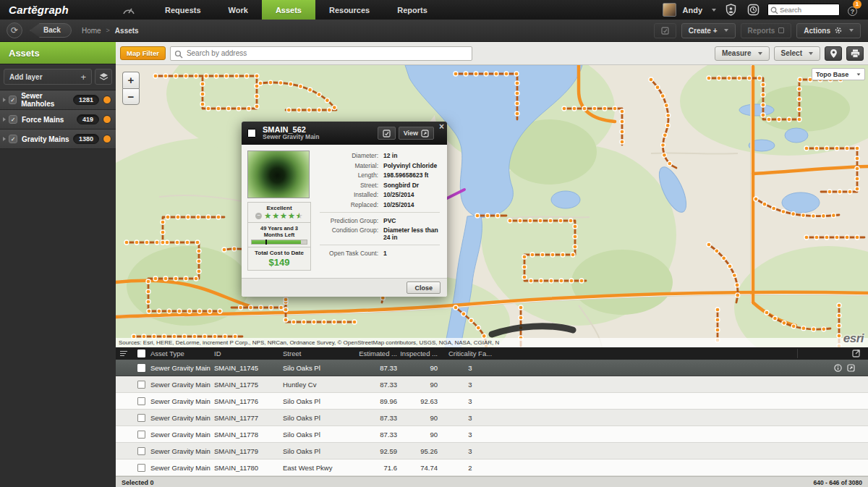  What do you see at coordinates (417, 133) in the screenshot?
I see `popup-view-button: View` at bounding box center [417, 133].